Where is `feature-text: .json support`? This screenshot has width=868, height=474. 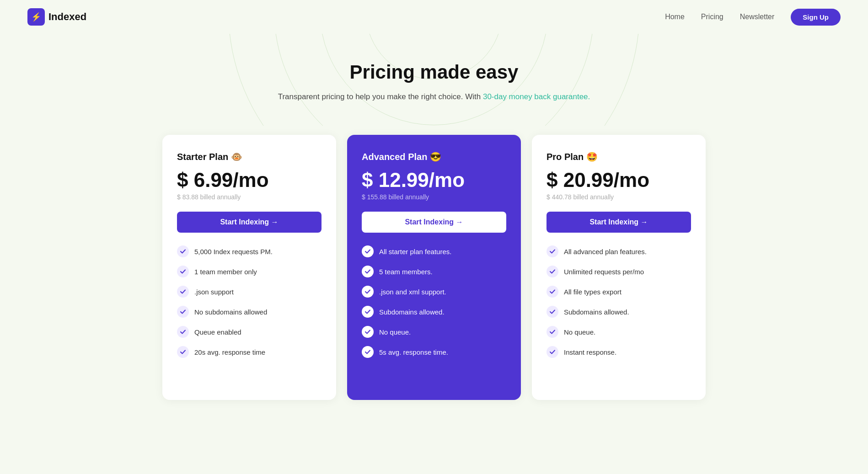
feature-text: .json support is located at coordinates (214, 292).